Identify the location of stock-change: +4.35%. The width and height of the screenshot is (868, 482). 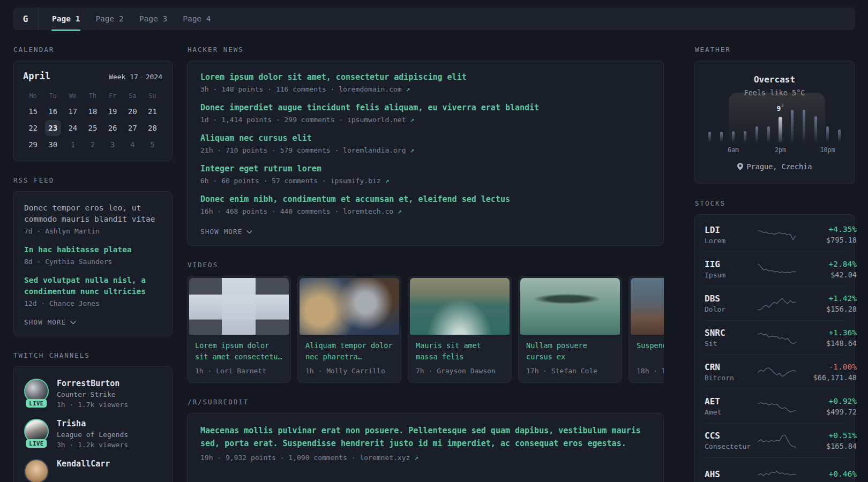
(827, 229).